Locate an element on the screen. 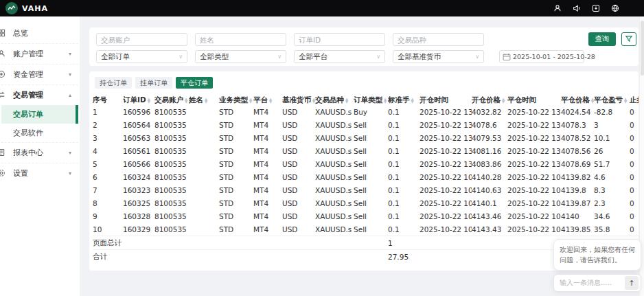 The height and width of the screenshot is (296, 644). filter-export-button is located at coordinates (629, 39).